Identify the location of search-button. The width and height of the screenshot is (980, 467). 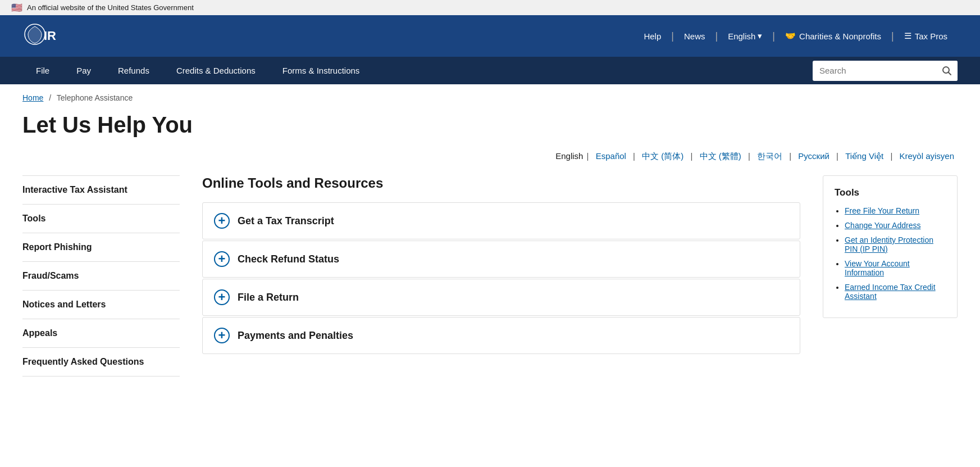
(947, 71).